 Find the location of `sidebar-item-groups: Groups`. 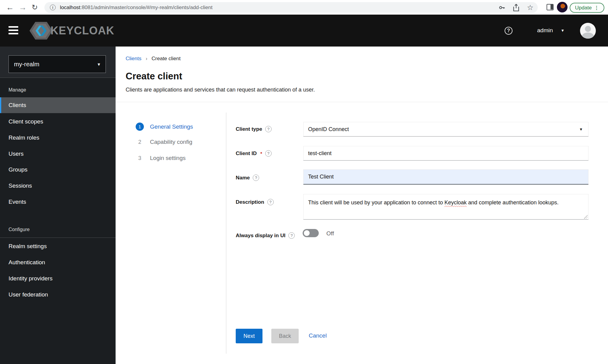

sidebar-item-groups: Groups is located at coordinates (58, 170).